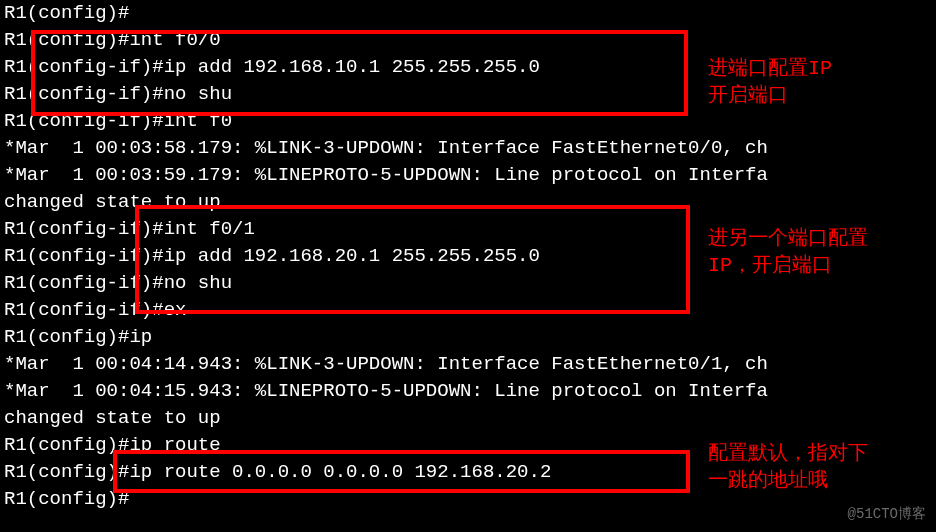  Describe the element at coordinates (788, 252) in the screenshot. I see `annotation-2: 进另一个端口配置 IP，开启端口` at that location.